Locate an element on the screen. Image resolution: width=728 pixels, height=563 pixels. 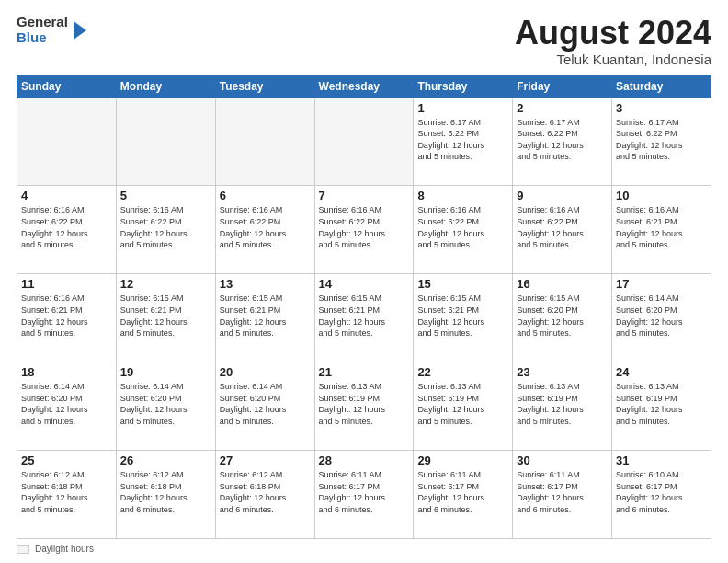
day-number: 26 is located at coordinates (165, 460).